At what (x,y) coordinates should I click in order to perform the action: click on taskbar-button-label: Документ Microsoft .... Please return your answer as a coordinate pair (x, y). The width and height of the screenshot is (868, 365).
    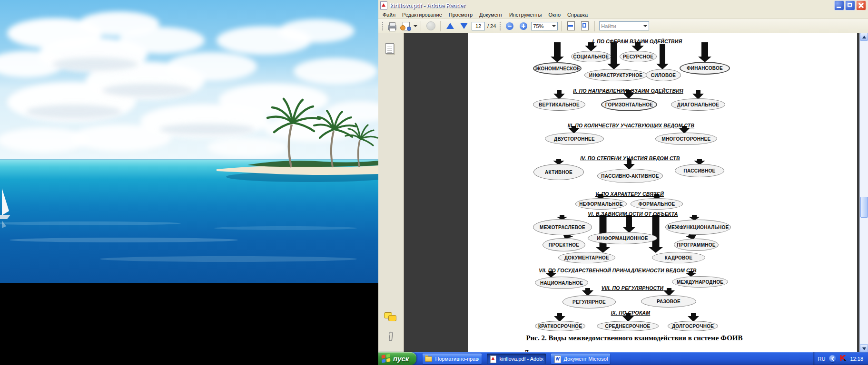
    Looking at the image, I should click on (585, 359).